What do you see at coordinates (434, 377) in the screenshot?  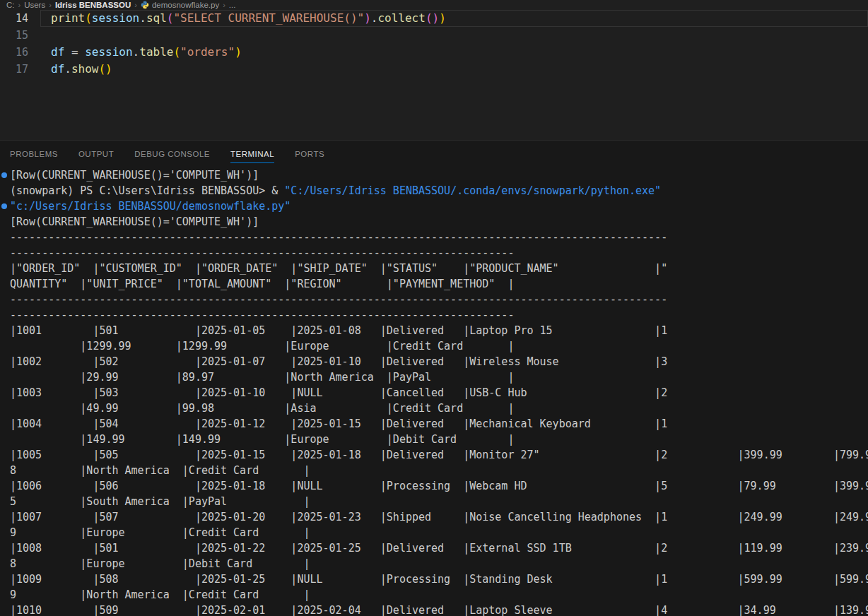 I see `terminal-line: |29.99 |89.97 |North America |PayPal |` at bounding box center [434, 377].